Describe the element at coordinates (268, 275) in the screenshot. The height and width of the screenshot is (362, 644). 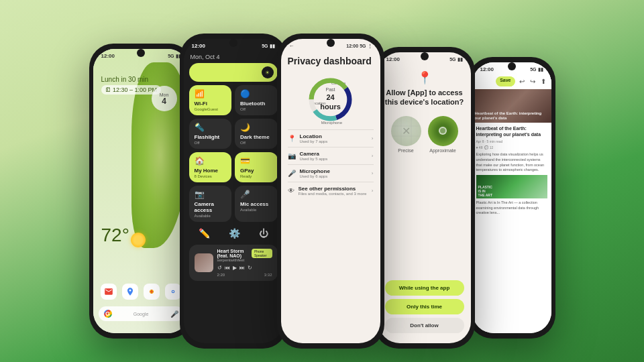
I see `time-end: 3:32` at that location.